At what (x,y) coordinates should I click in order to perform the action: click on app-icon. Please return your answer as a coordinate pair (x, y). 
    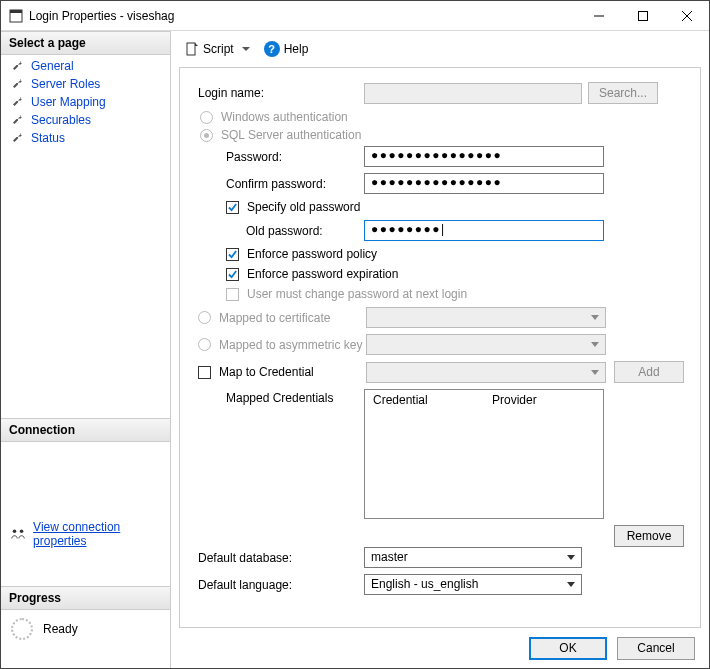
    Looking at the image, I should click on (16, 16).